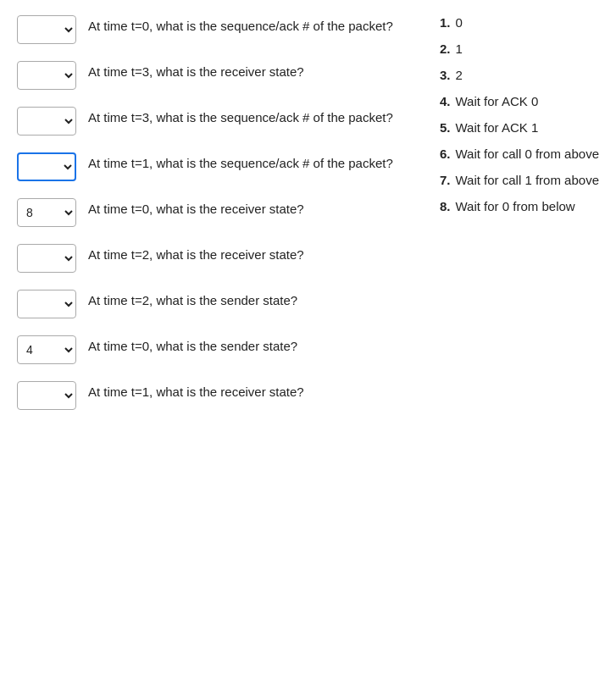 This screenshot has height=675, width=616. What do you see at coordinates (47, 75) in the screenshot?
I see `dropdown-wrapper-2: 12345678` at bounding box center [47, 75].